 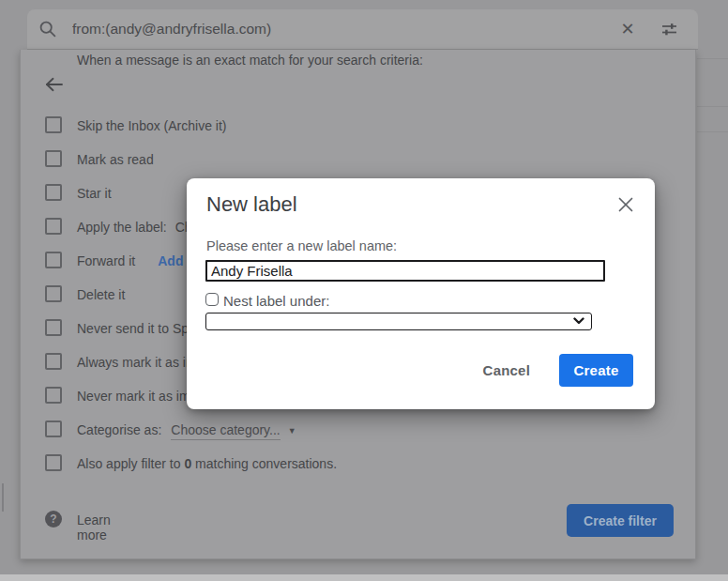 What do you see at coordinates (556, 370) in the screenshot?
I see `dialog-footer: Cancel Create` at bounding box center [556, 370].